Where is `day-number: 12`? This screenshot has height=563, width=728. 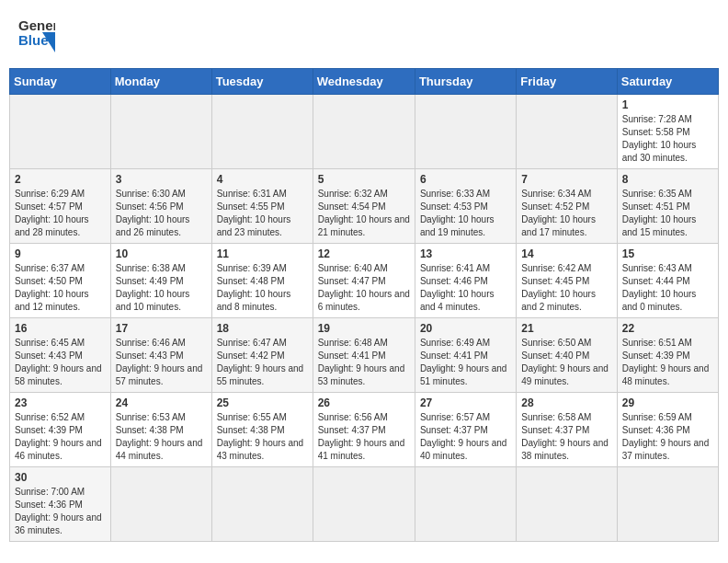
day-number: 12 is located at coordinates (364, 254).